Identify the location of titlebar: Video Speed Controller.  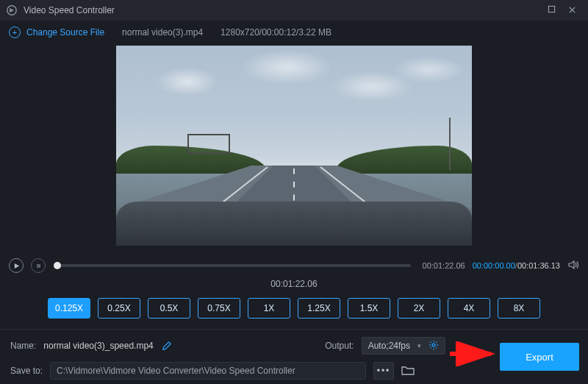
(294, 10).